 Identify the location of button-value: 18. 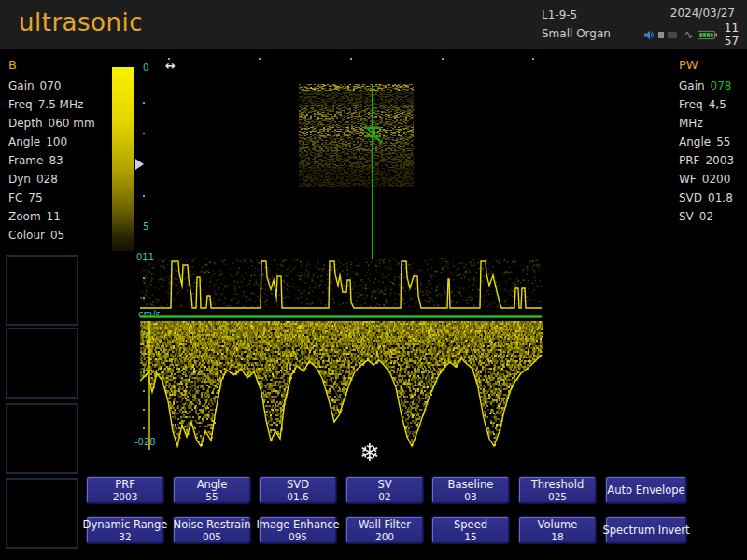
(557, 537).